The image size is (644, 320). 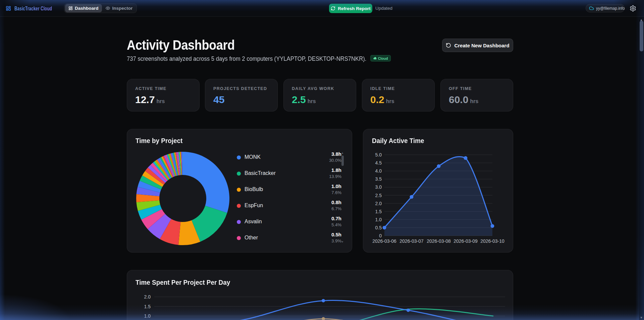 What do you see at coordinates (384, 241) in the screenshot?
I see `svg-text: 2026-03-06` at bounding box center [384, 241].